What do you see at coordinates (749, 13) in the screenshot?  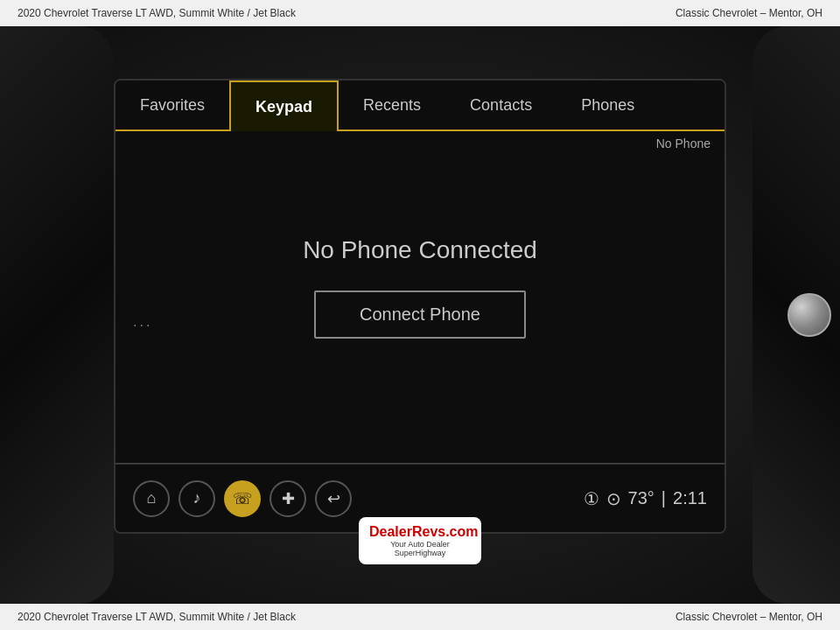 I see `top-right-text: Classic Chevrolet – Mentor, OH` at bounding box center [749, 13].